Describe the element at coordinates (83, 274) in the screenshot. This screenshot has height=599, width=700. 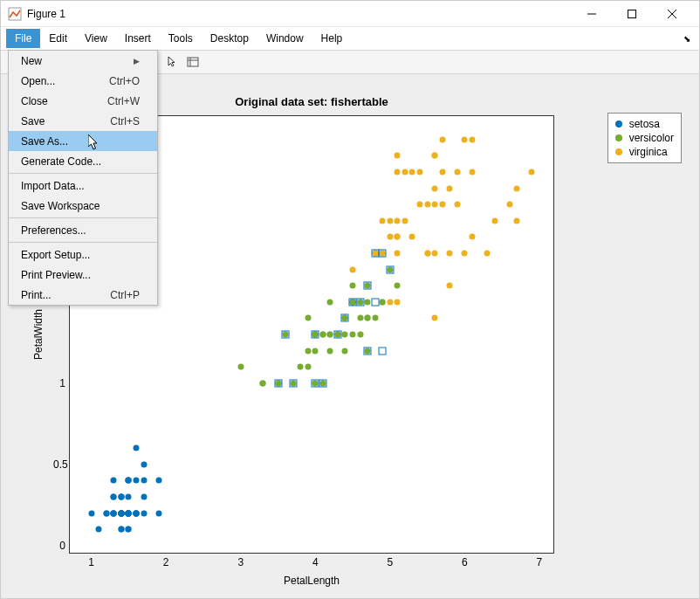
I see `menu-item-print-preview: Print Preview...` at that location.